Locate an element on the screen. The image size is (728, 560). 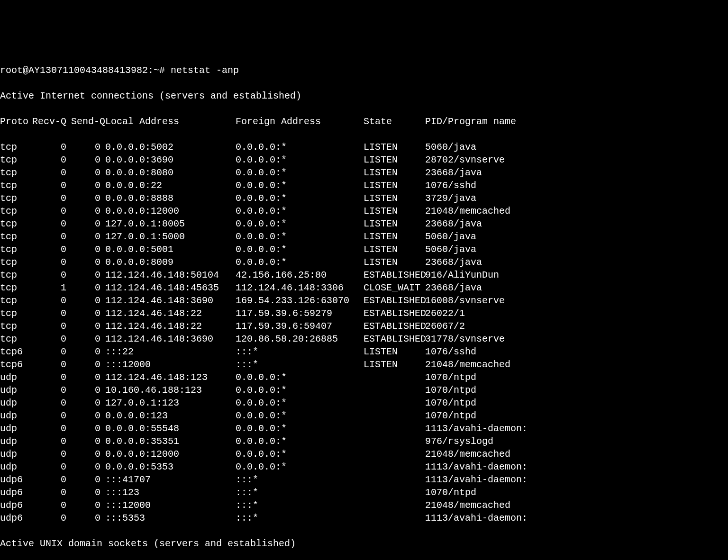
cell-local: 0.0.0.0:8080 is located at coordinates (171, 172).